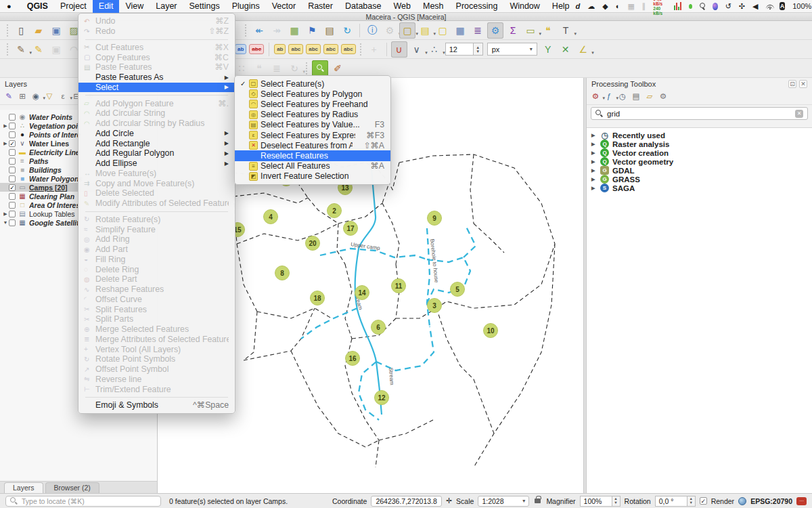 The width and height of the screenshot is (812, 508). What do you see at coordinates (433, 7) in the screenshot?
I see `menubar-item-mesh: Mesh` at bounding box center [433, 7].